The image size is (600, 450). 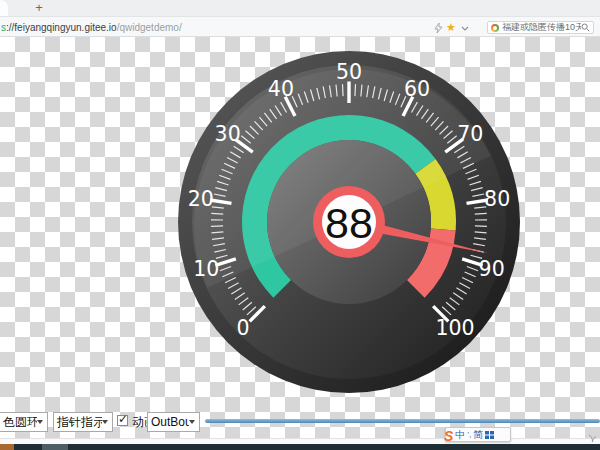 What do you see at coordinates (478, 435) in the screenshot?
I see `ime-charset-mode: 简` at bounding box center [478, 435].